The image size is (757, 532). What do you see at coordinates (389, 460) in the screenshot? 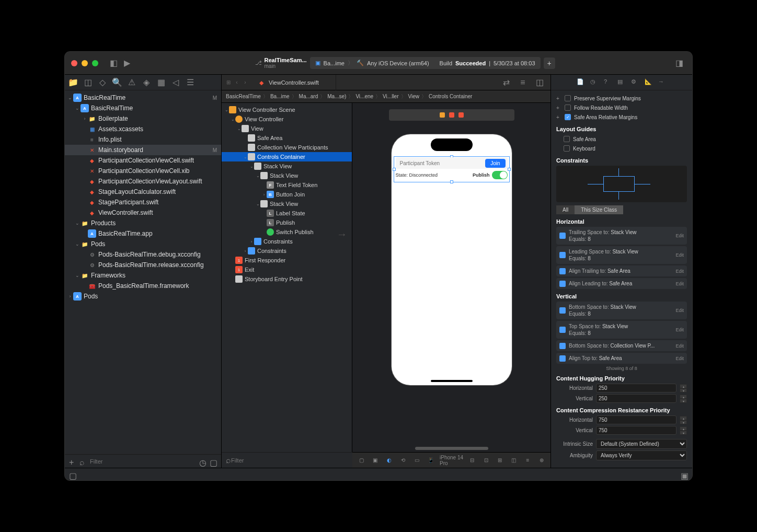
I see `appearance-icon: ◐` at bounding box center [389, 460].